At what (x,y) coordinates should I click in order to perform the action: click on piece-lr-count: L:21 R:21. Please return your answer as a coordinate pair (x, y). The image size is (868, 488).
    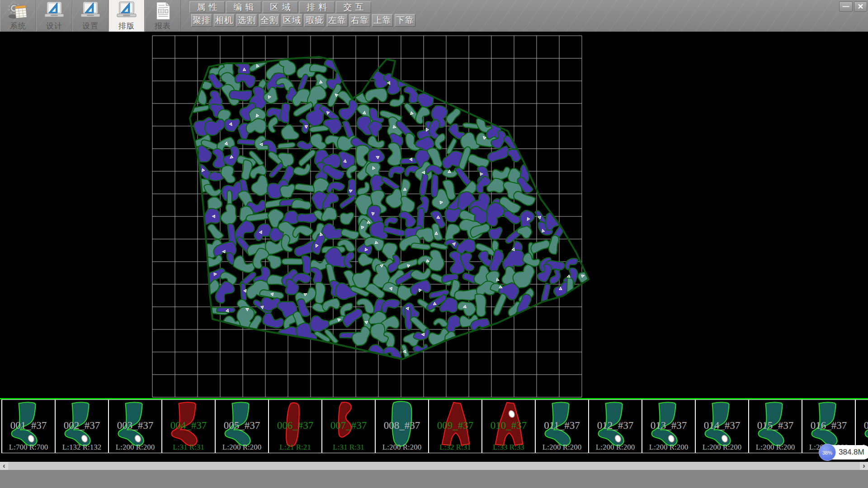
    Looking at the image, I should click on (295, 447).